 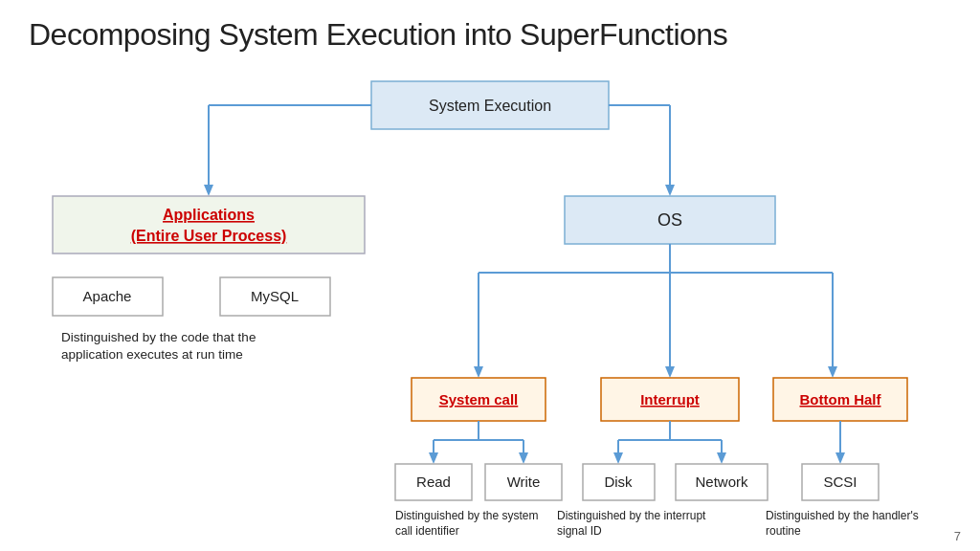 I want to click on svg-text: call identifier, so click(x=427, y=531).